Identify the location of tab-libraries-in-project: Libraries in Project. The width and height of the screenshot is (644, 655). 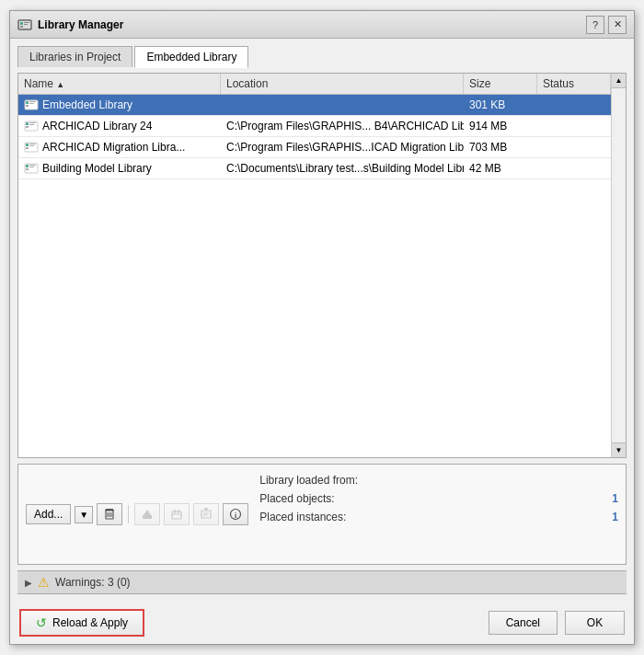
(75, 57).